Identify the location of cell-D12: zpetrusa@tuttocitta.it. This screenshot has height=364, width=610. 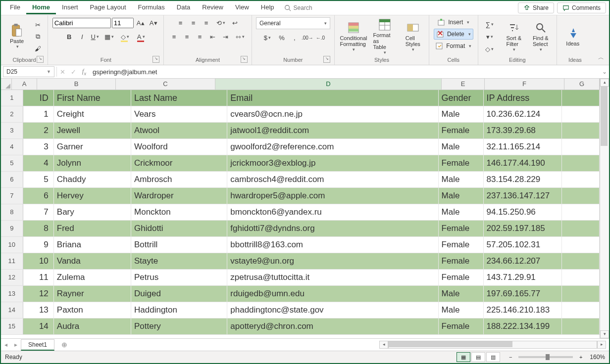
(333, 277).